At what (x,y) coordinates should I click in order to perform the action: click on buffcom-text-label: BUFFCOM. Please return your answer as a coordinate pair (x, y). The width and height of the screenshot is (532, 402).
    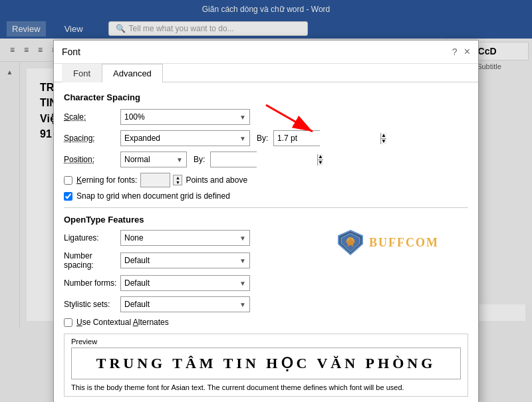
    Looking at the image, I should click on (404, 243).